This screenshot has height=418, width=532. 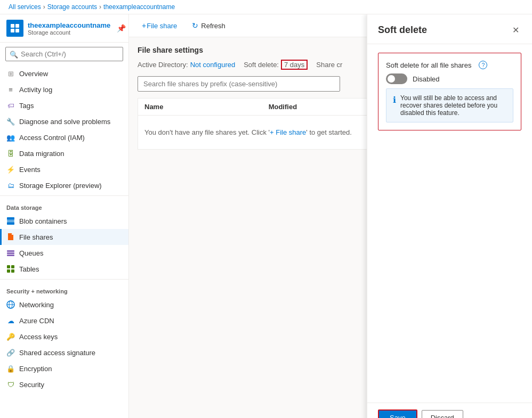 What do you see at coordinates (442, 414) in the screenshot?
I see `discard-button: Discard` at bounding box center [442, 414].